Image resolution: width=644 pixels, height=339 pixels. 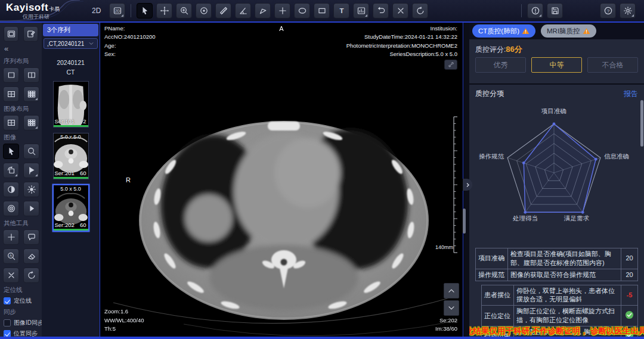 I want to click on layout-single-button, so click(x=11, y=75).